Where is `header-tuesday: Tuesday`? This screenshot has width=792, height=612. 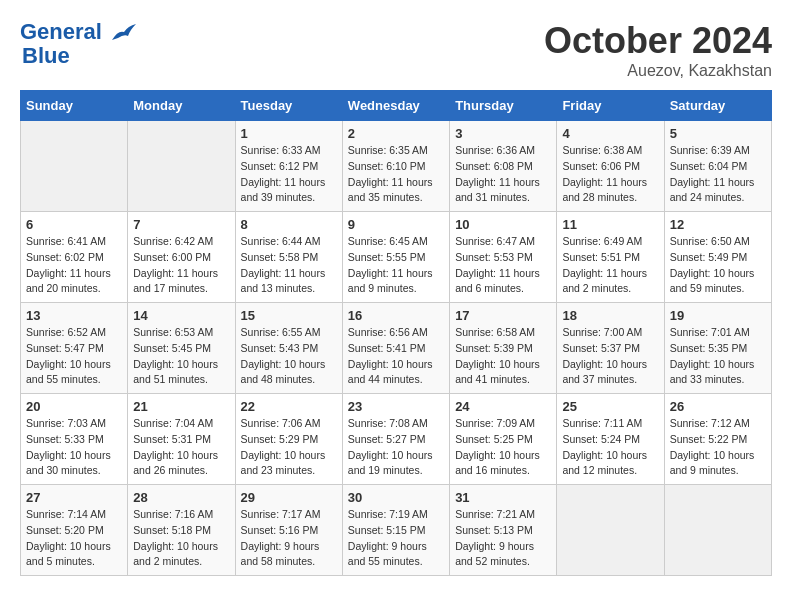 header-tuesday: Tuesday is located at coordinates (288, 106).